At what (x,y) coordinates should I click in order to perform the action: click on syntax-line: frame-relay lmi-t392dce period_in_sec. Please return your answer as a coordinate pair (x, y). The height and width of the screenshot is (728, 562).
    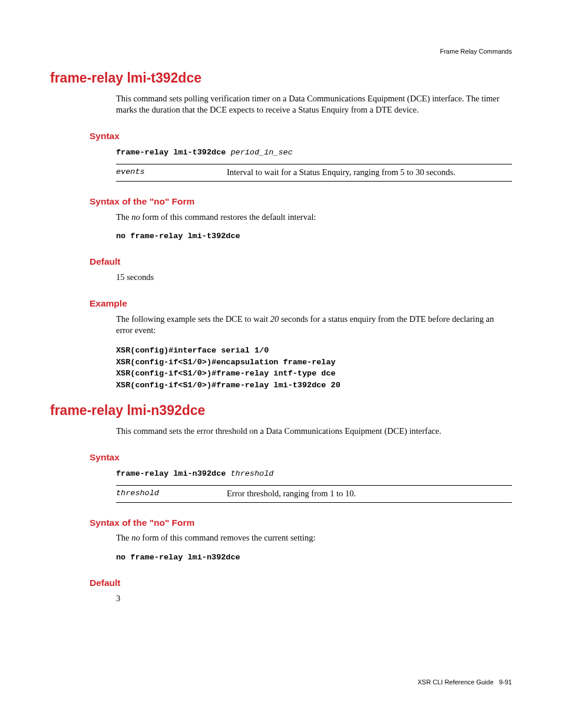
    Looking at the image, I should click on (314, 152).